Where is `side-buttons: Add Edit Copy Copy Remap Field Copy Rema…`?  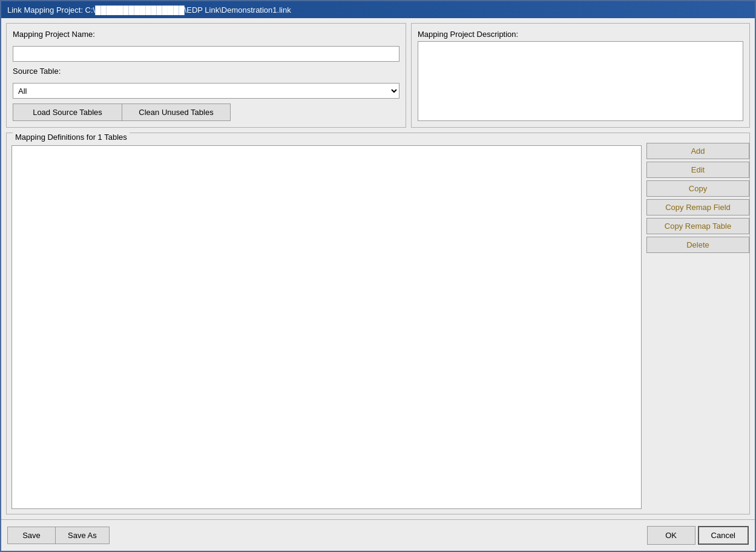 side-buttons: Add Edit Copy Copy Remap Field Copy Rema… is located at coordinates (698, 327).